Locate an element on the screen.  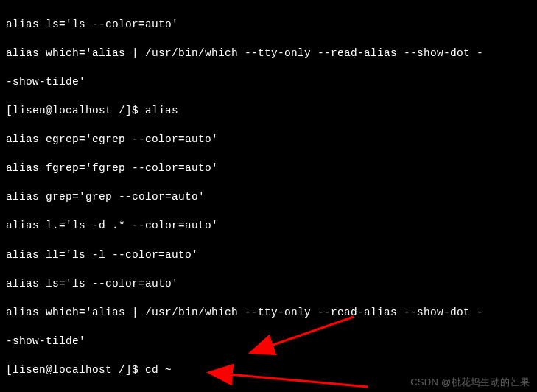
output-line: alias l.='ls -d .* --color=auto' is located at coordinates (268, 226).